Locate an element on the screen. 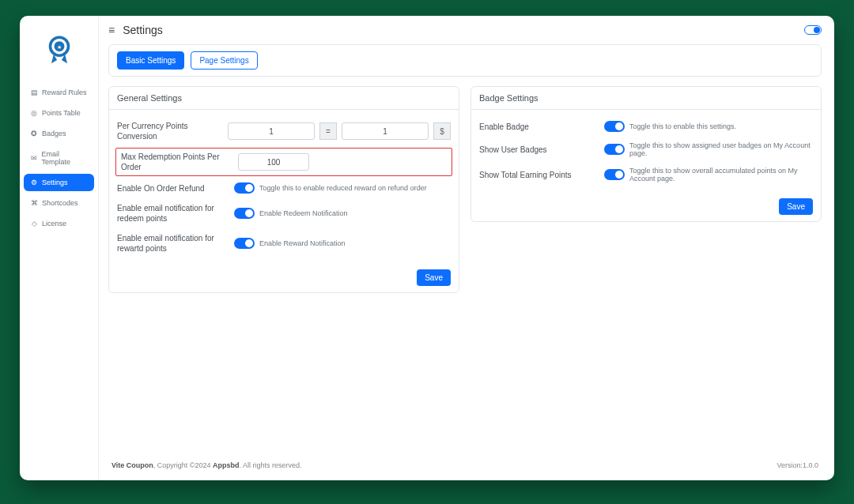 This screenshot has height=504, width=854. sidebar-item-label: Shortcodes is located at coordinates (60, 203).